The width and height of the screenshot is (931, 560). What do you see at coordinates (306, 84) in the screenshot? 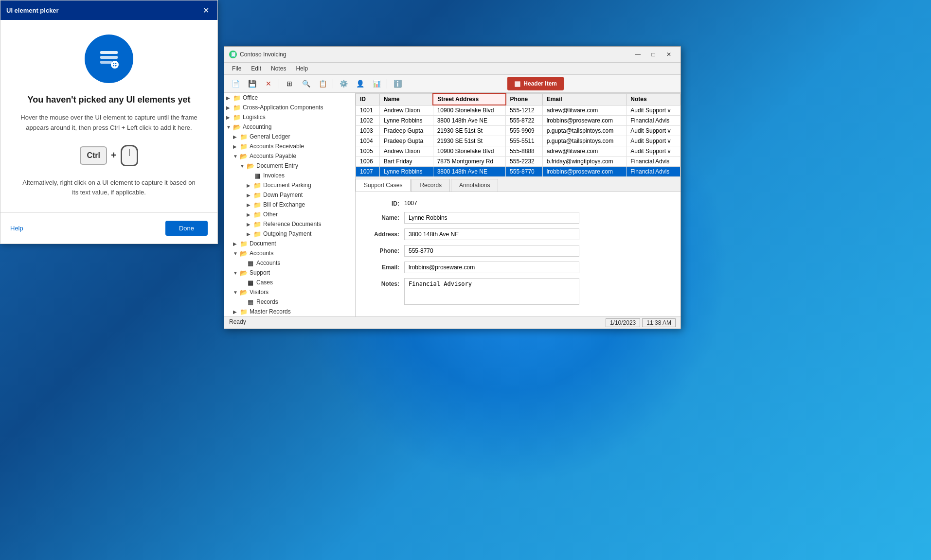
I see `toolbar-search-button: 🔍` at bounding box center [306, 84].